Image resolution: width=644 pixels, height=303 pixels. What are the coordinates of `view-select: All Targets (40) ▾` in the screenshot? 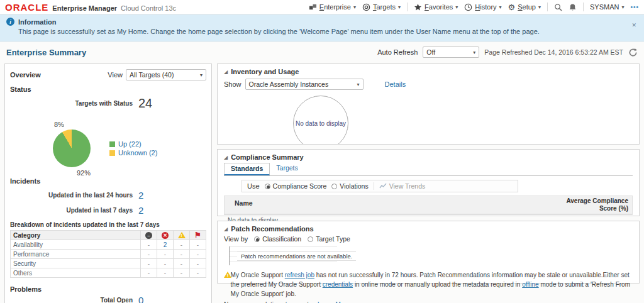 It's located at (166, 75).